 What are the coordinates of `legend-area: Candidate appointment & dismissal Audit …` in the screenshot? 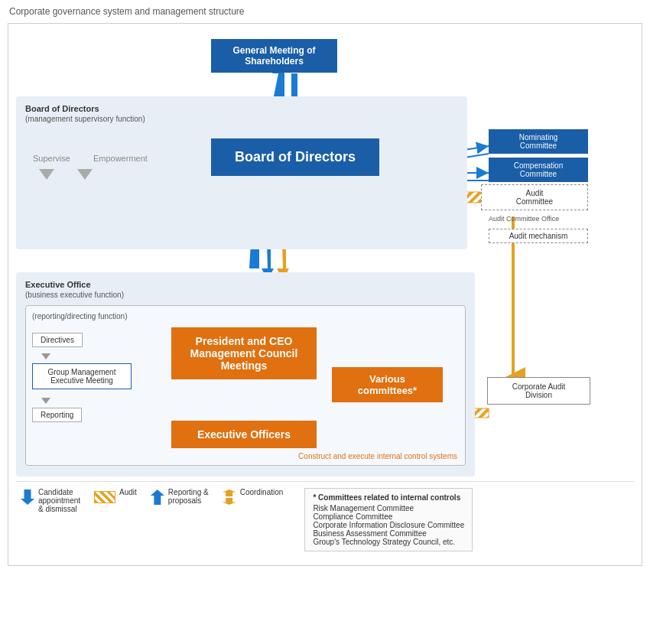 It's located at (325, 519).